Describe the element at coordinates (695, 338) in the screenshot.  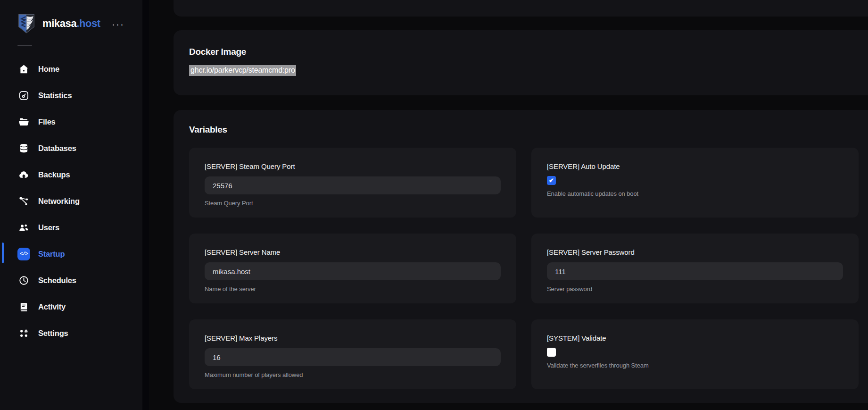
I see `variable-label: [SYSTEM] Validate` at that location.